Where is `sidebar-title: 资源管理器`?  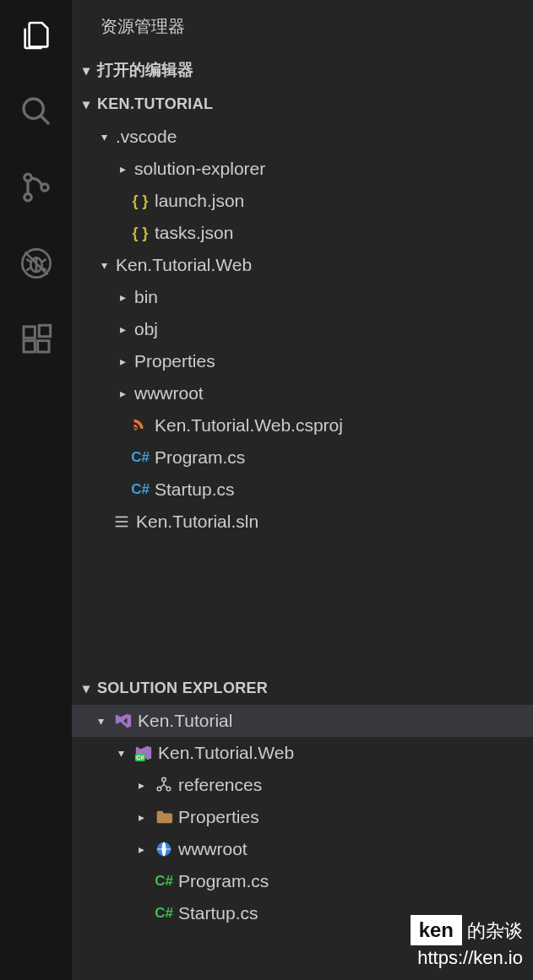
sidebar-title: 资源管理器 is located at coordinates (302, 27).